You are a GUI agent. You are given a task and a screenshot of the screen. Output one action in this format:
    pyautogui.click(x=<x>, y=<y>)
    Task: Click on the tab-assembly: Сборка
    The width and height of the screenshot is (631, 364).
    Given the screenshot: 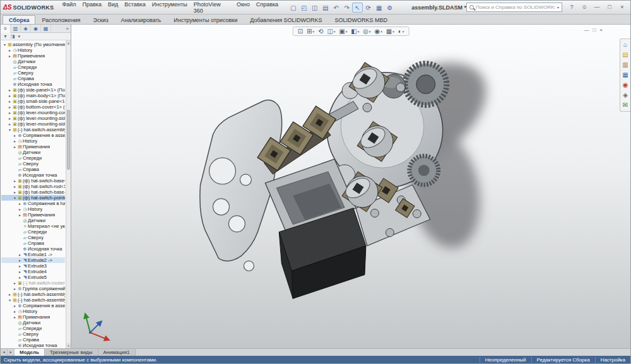 What is the action you would take?
    pyautogui.click(x=19, y=20)
    